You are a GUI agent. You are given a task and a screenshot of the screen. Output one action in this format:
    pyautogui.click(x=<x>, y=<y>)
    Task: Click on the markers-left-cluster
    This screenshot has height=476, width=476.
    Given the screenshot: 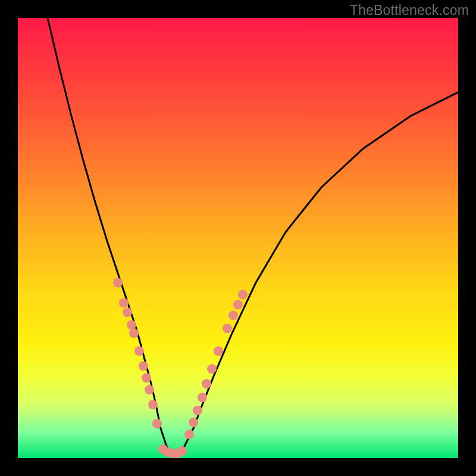 What is the action you would take?
    pyautogui.click(x=137, y=353)
    